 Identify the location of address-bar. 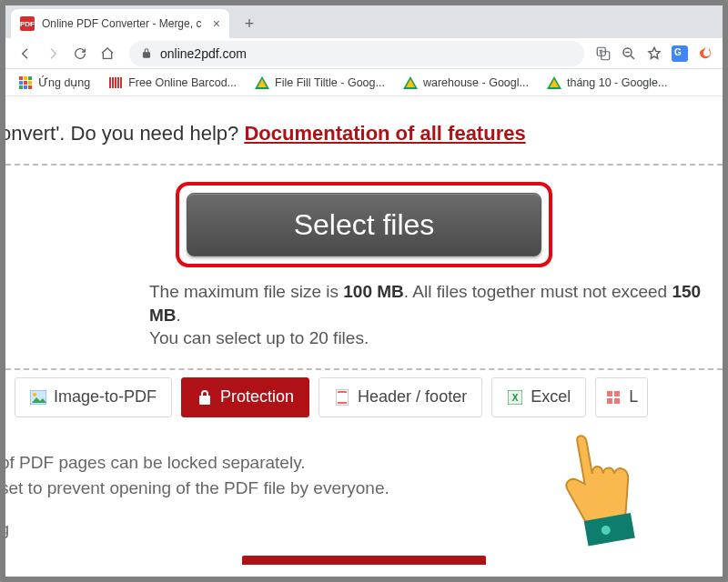
(357, 54).